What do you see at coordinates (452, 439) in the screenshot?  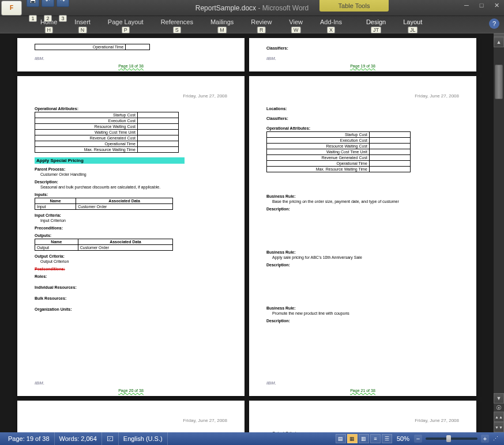 I see `zoom-slider` at bounding box center [452, 439].